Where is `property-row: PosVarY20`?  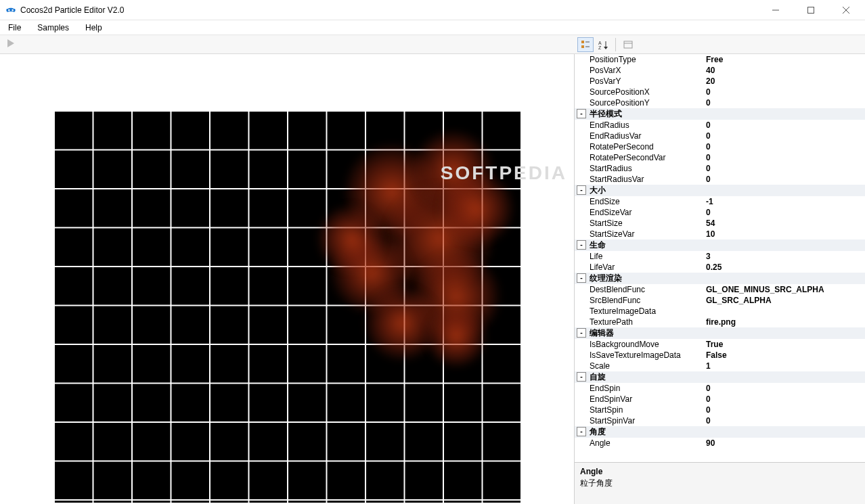 property-row: PosVarY20 is located at coordinates (720, 81).